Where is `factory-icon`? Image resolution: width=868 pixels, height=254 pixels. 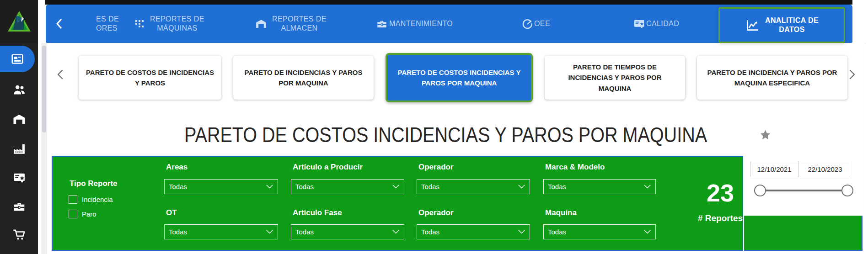
factory-icon is located at coordinates (19, 149).